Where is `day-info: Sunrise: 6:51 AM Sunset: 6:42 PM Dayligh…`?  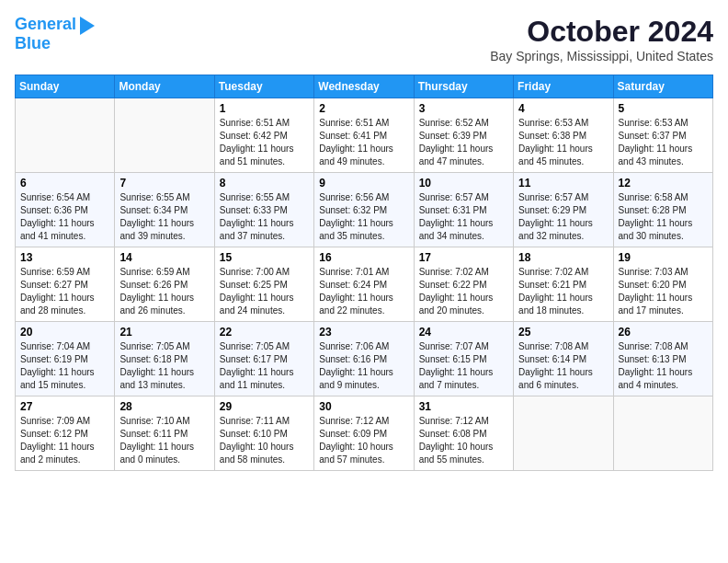 day-info: Sunrise: 6:51 AM Sunset: 6:42 PM Dayligh… is located at coordinates (265, 143).